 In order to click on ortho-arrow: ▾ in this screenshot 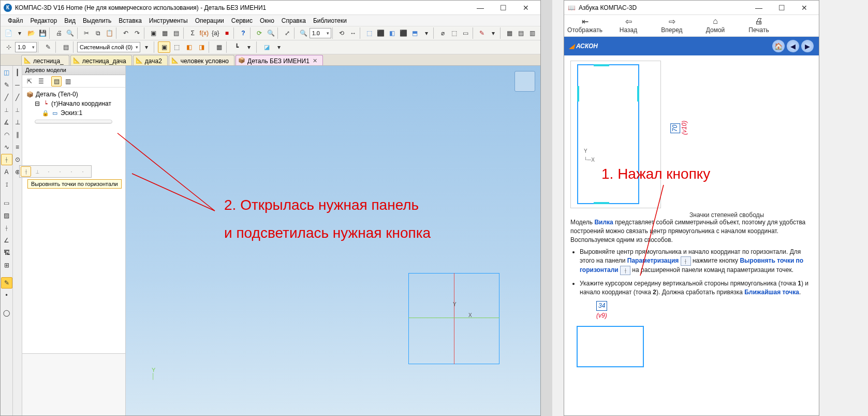, I will do `click(249, 47)`.